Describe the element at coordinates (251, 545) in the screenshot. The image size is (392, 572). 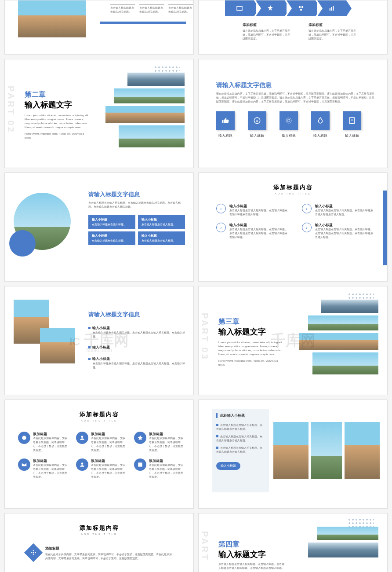
I see `chapter-label: 第四章` at that location.